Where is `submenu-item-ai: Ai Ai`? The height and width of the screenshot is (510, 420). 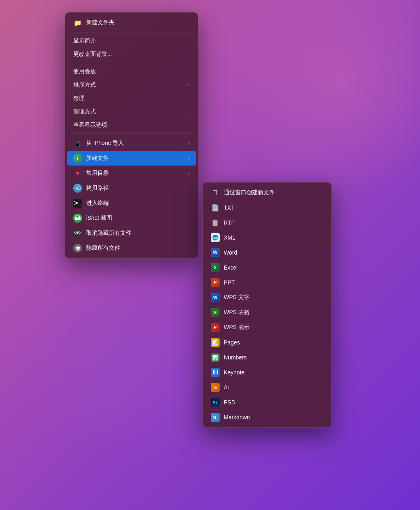
submenu-item-ai: Ai Ai is located at coordinates (267, 387).